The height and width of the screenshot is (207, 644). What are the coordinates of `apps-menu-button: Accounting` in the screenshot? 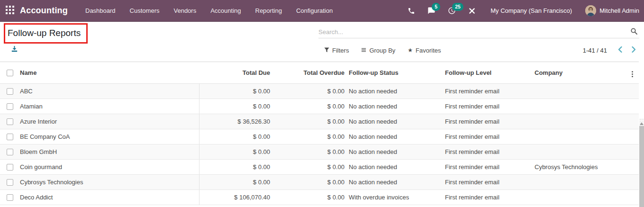 It's located at (37, 10).